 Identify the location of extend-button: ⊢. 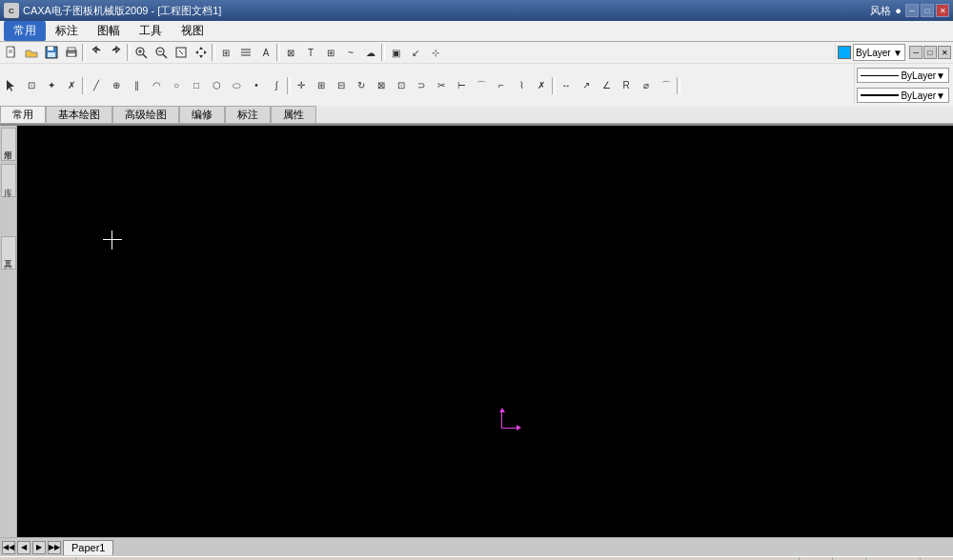
(461, 86).